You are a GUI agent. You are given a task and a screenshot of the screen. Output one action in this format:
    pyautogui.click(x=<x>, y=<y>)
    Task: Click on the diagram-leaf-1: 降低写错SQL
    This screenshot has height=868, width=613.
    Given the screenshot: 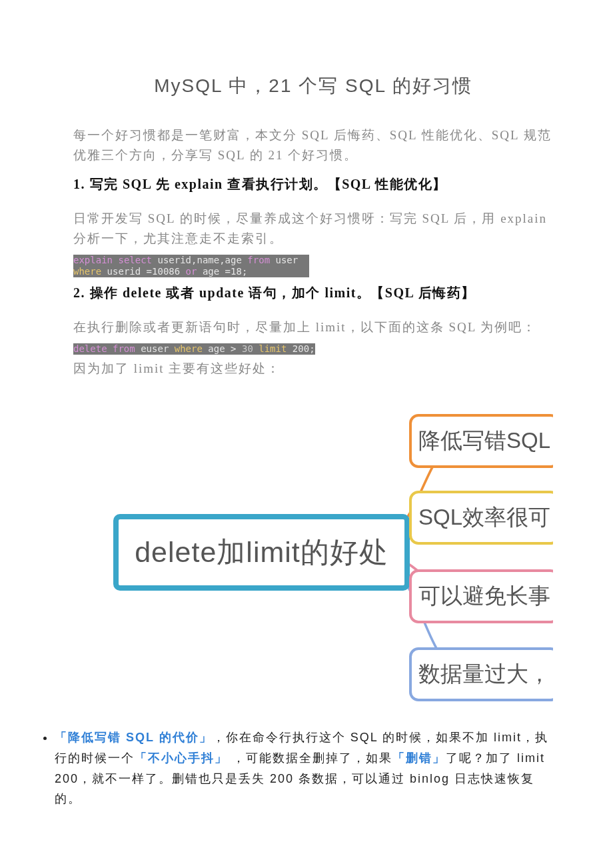 What is the action you would take?
    pyautogui.click(x=481, y=441)
    